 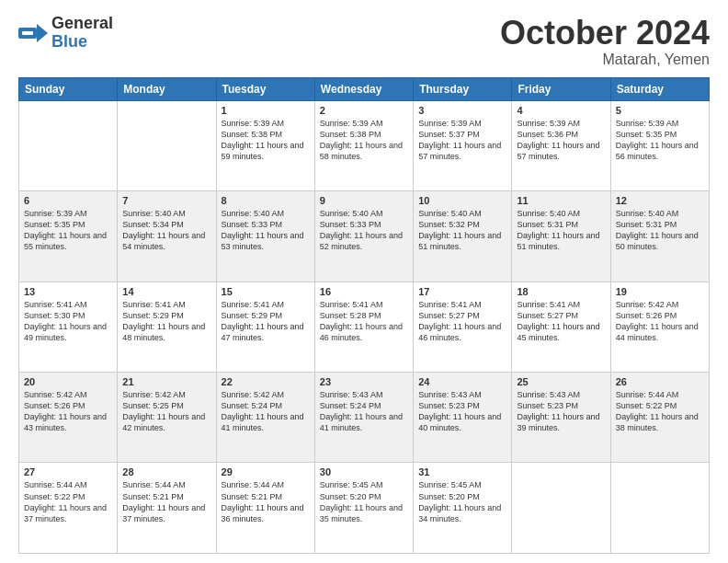 What do you see at coordinates (462, 201) in the screenshot?
I see `day-number: 10` at bounding box center [462, 201].